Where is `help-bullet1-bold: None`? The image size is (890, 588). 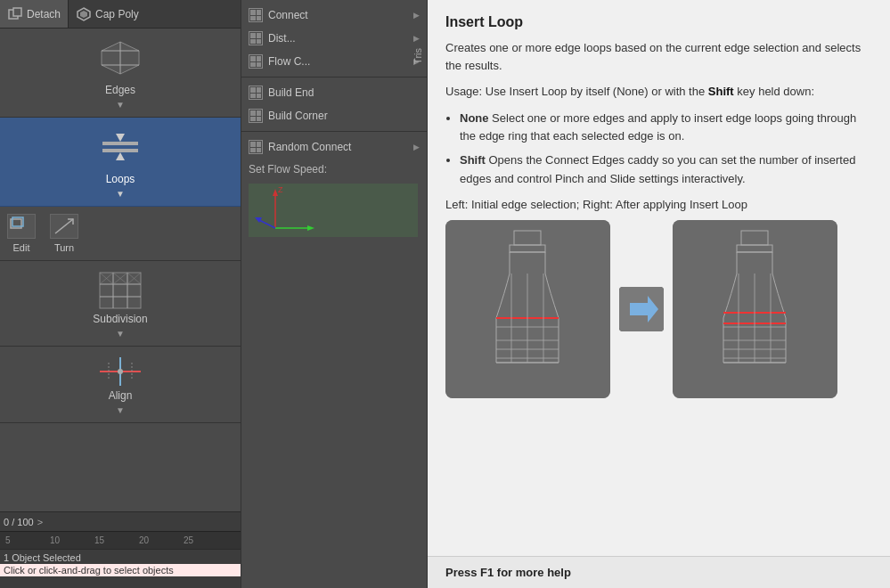
help-bullet1-bold: None is located at coordinates (474, 118).